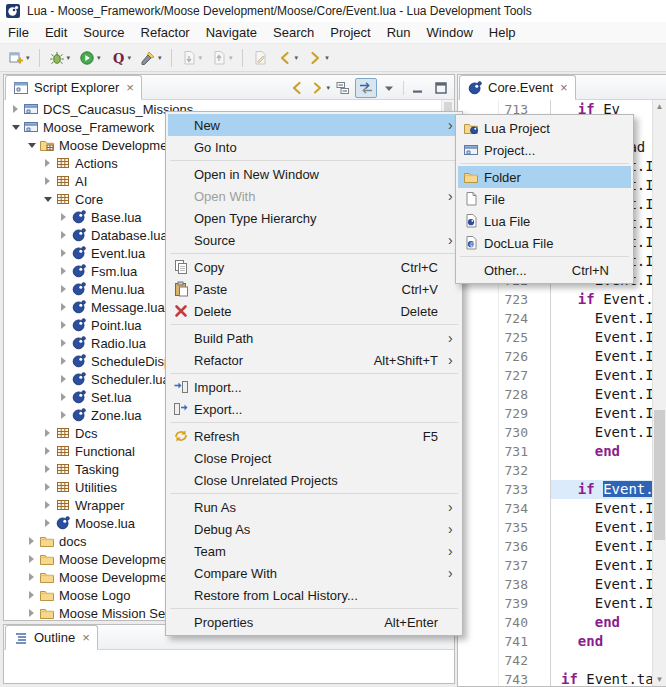  What do you see at coordinates (314, 458) in the screenshot?
I see `context-menu-item-close-project: Close Project` at bounding box center [314, 458].